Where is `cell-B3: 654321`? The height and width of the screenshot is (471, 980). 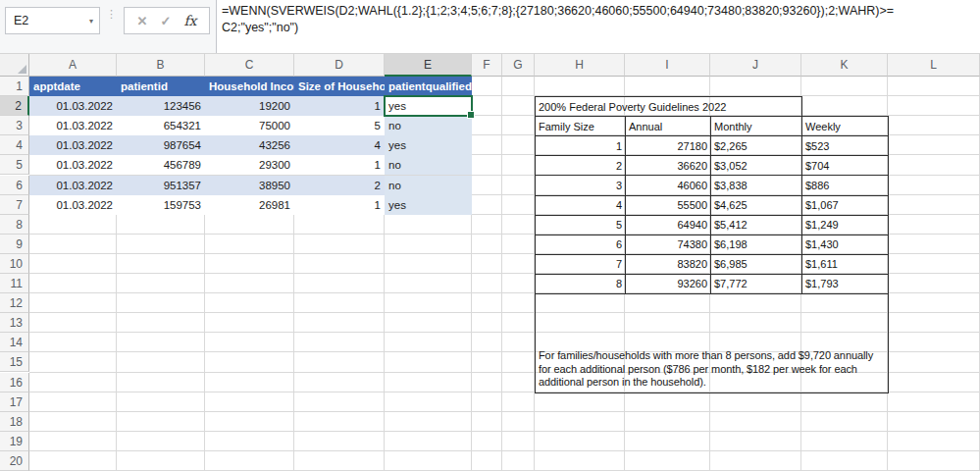
cell-B3: 654321 is located at coordinates (161, 126).